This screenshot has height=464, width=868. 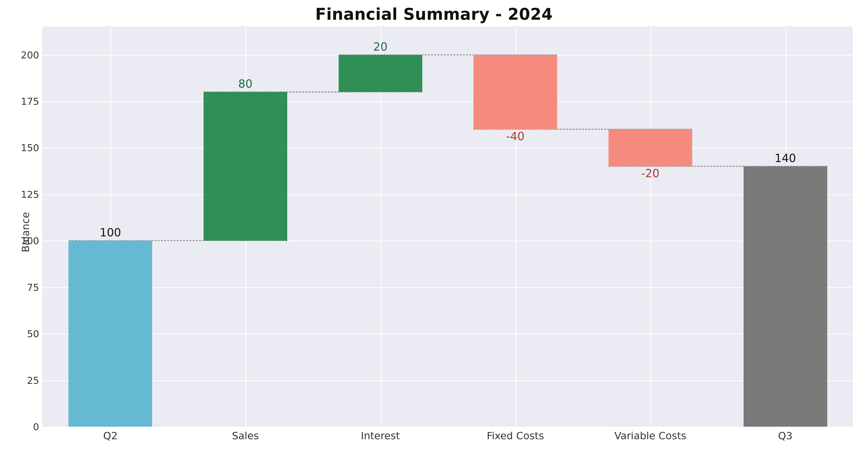 I want to click on y-tick-label: 75, so click(x=33, y=287).